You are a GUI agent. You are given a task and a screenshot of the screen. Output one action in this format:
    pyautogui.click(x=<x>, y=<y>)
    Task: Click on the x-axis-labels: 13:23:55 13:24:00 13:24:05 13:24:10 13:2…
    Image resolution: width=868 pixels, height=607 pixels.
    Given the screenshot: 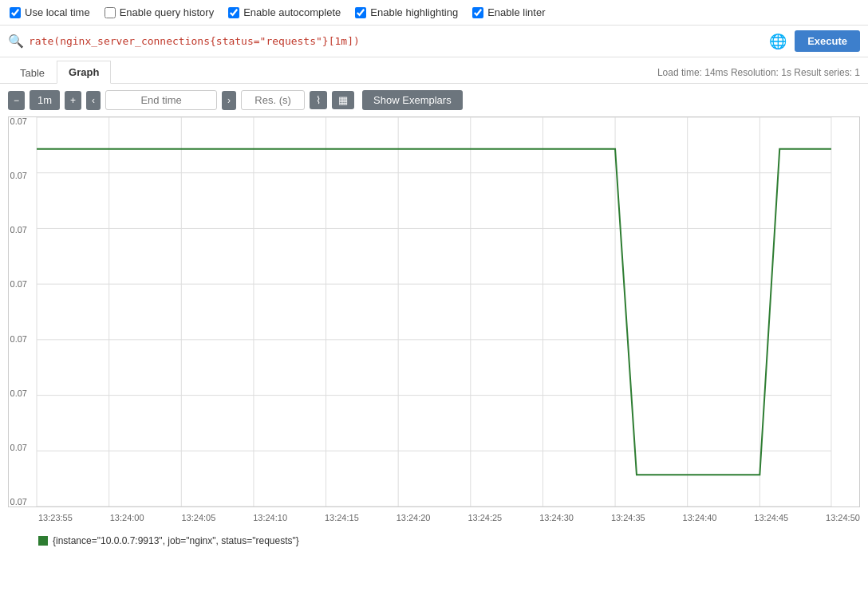 What is the action you would take?
    pyautogui.click(x=449, y=516)
    